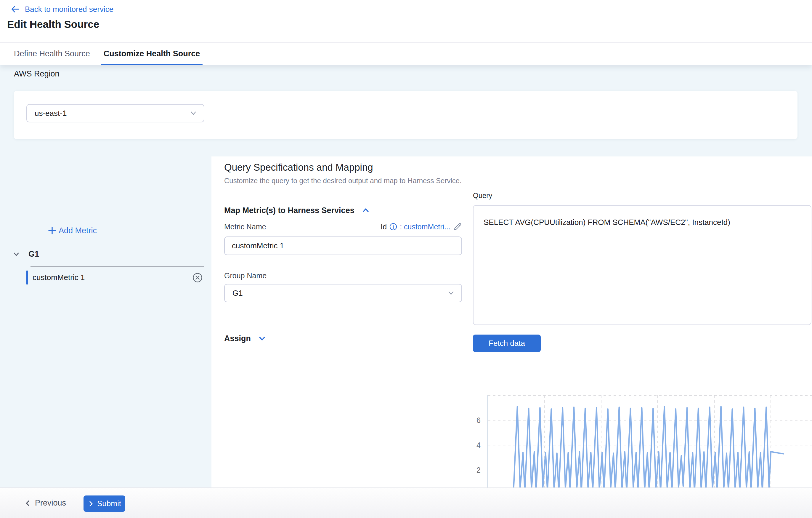 The height and width of the screenshot is (518, 812). Describe the element at coordinates (343, 227) in the screenshot. I see `metric-name-row: Metric Name Id : customMetri...` at that location.